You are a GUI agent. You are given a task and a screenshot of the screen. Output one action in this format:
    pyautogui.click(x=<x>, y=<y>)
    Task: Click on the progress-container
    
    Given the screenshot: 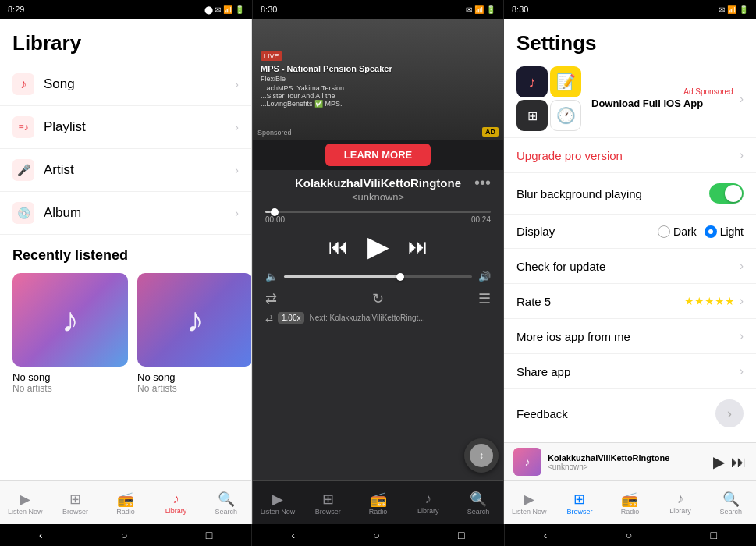 What is the action you would take?
    pyautogui.click(x=378, y=212)
    